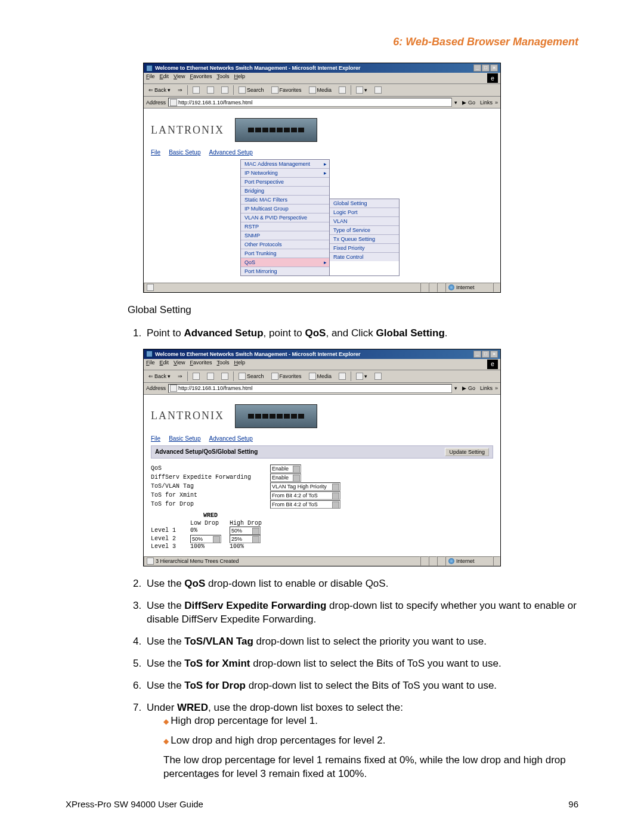 Image resolution: width=644 pixels, height=833 pixels. I want to click on menu-mac-address: MAC Address Management, so click(285, 165).